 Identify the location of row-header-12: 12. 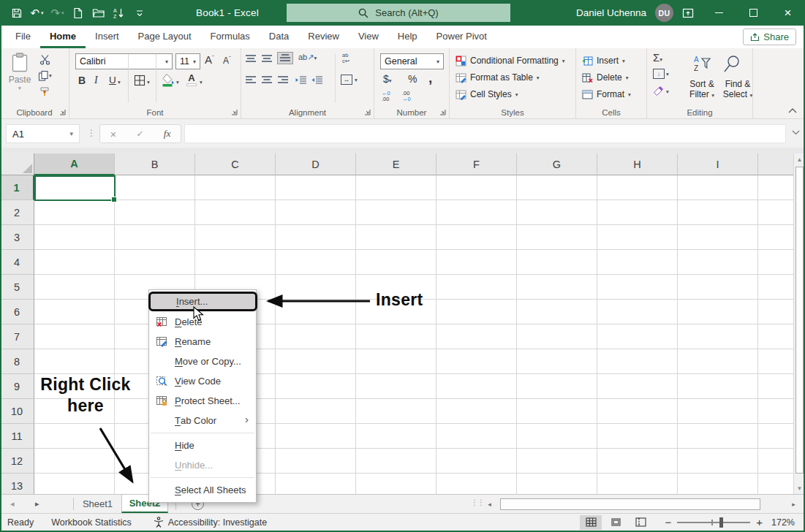
(18, 461).